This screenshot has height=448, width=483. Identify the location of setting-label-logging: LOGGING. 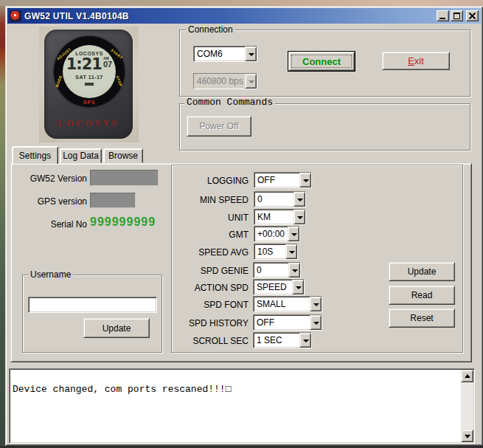
(212, 181).